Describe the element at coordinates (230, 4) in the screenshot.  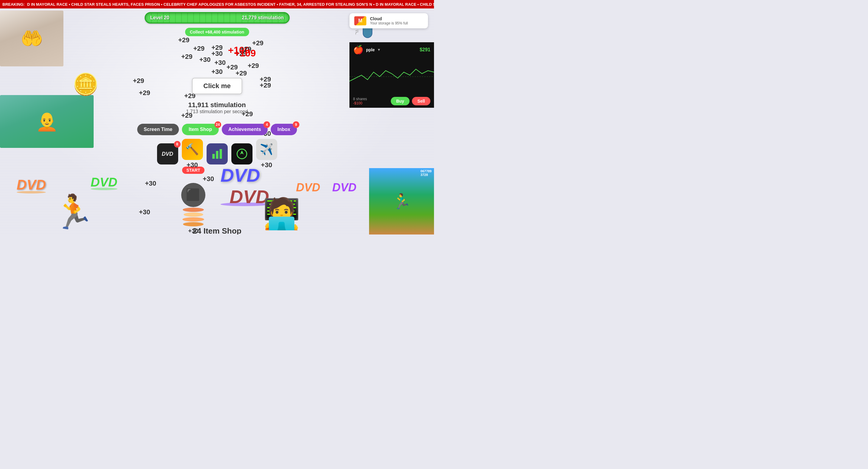
I see `ticker-content: D IN MAYORAL RACE • CHILD STAR STEALS HE…` at that location.